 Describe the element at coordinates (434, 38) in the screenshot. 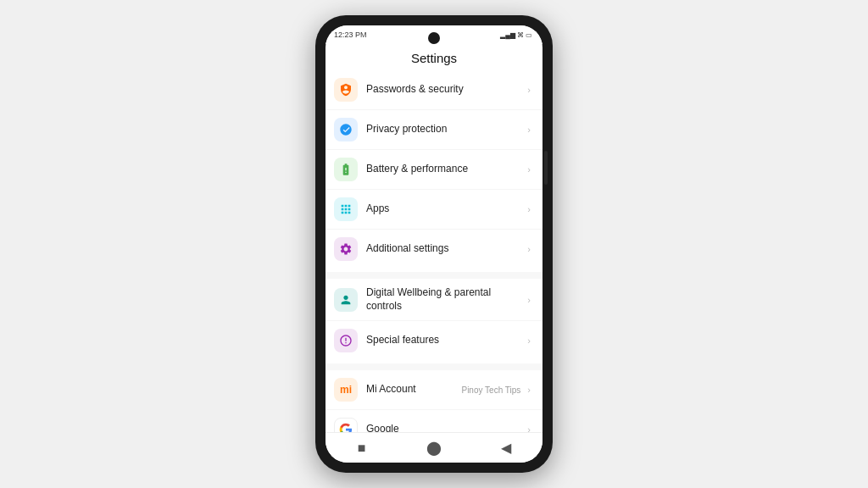

I see `camera-notch` at that location.